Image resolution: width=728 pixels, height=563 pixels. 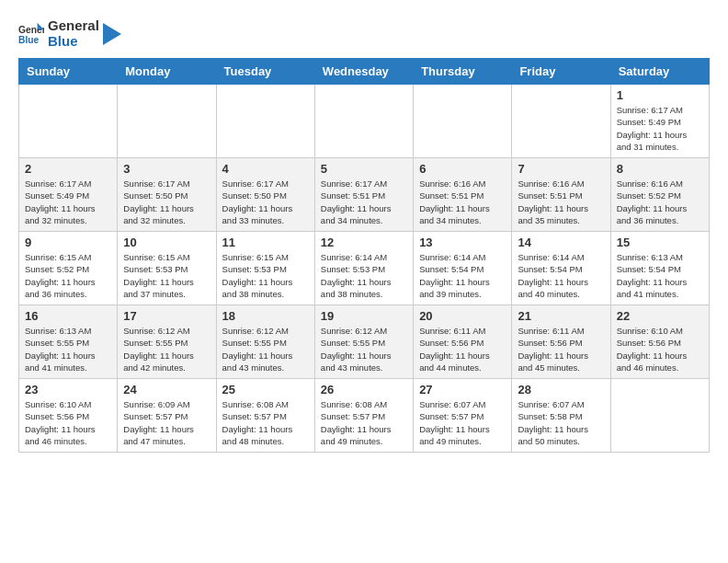 What do you see at coordinates (68, 350) in the screenshot?
I see `day-info: Sunrise: 6:13 AM Sunset: 5:55 PM Dayligh…` at bounding box center [68, 350].